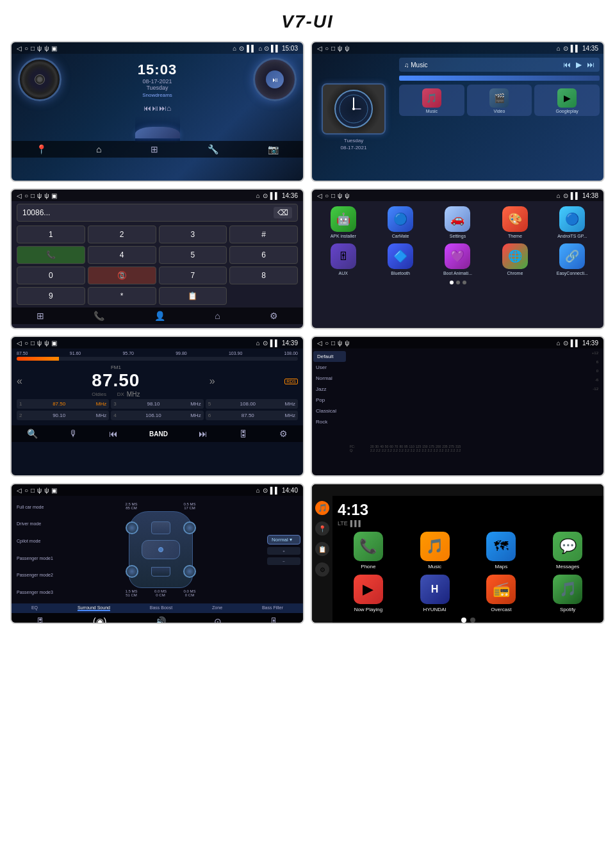  I want to click on freq-back: «, so click(19, 381).